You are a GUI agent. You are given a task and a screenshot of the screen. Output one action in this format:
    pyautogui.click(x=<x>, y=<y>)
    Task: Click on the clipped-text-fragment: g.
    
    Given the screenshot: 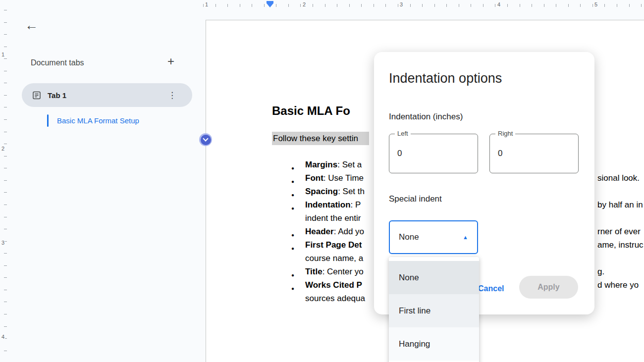 What is the action you would take?
    pyautogui.click(x=601, y=271)
    